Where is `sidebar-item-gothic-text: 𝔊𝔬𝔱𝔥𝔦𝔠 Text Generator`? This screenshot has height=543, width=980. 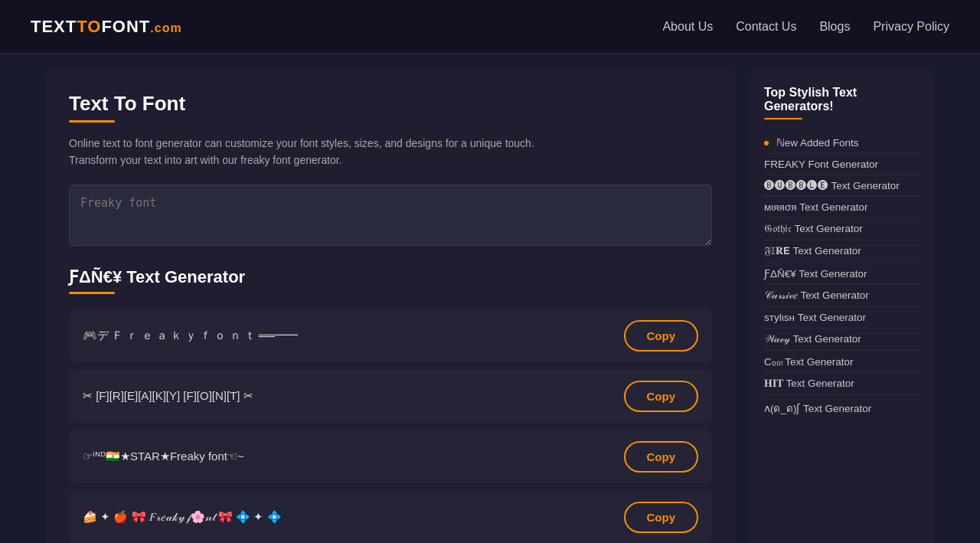 sidebar-item-gothic-text: 𝔊𝔬𝔱𝔥𝔦𝔠 Text Generator is located at coordinates (842, 230).